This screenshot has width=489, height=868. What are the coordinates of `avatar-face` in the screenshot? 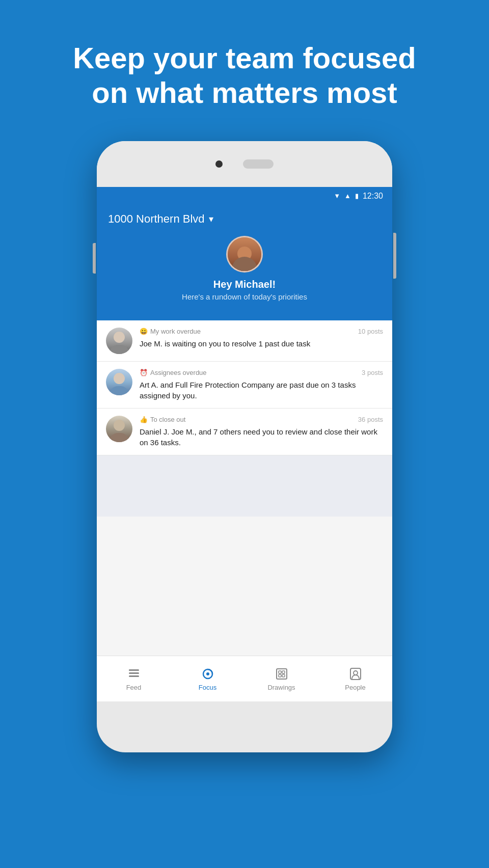 It's located at (244, 254).